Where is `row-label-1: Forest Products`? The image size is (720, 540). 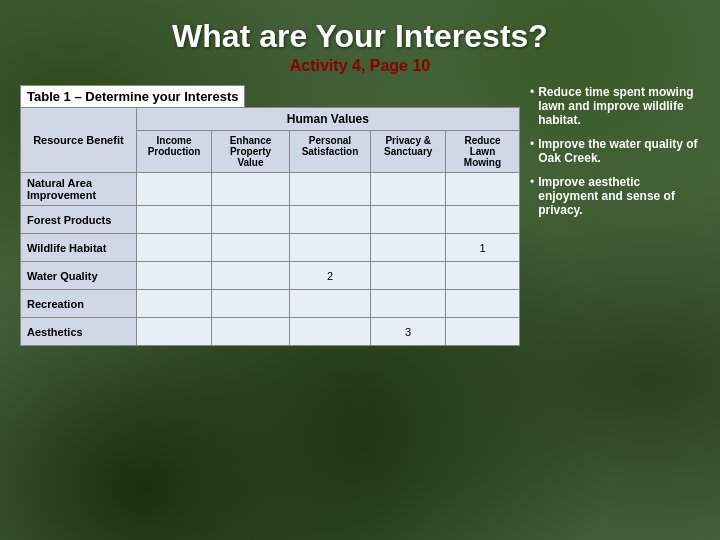
row-label-1: Forest Products is located at coordinates (79, 220).